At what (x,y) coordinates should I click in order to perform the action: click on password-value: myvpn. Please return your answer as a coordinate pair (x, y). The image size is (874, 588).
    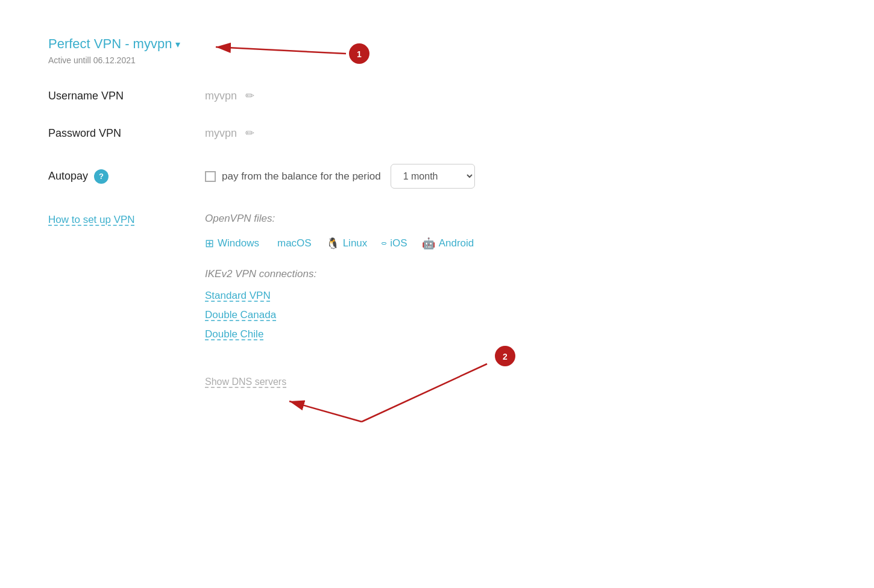
    Looking at the image, I should click on (221, 134).